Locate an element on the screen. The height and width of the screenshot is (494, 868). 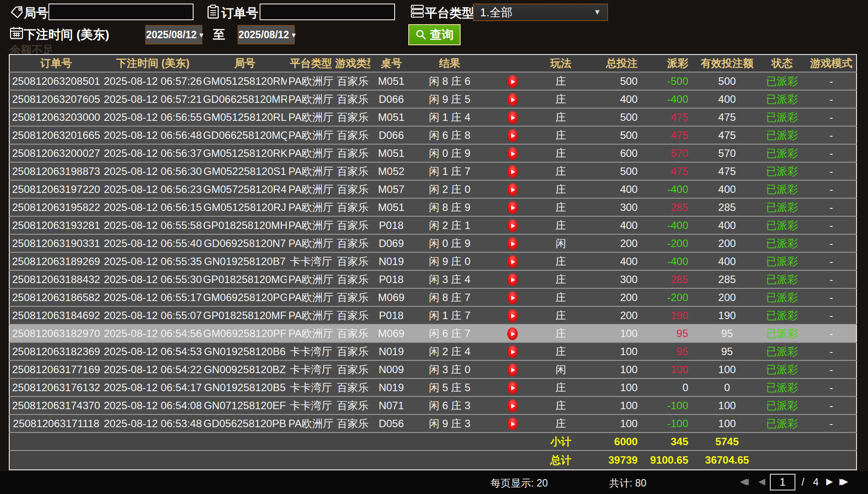
cell-order-no: 250812063201665 is located at coordinates (56, 135).